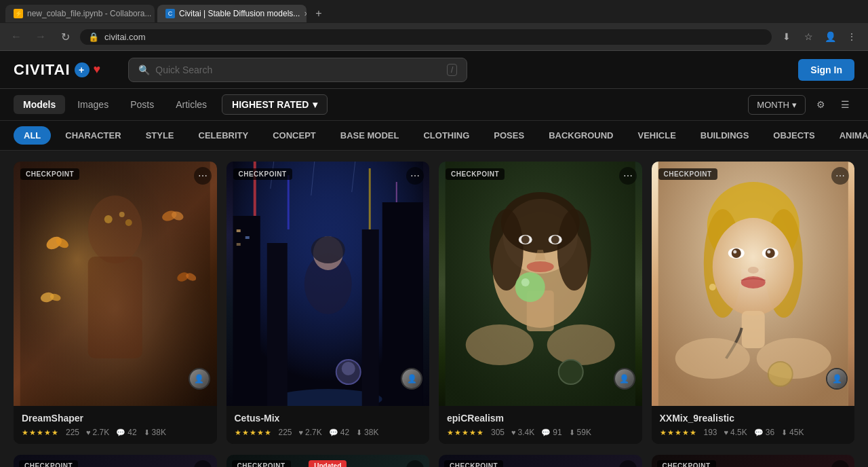 The width and height of the screenshot is (868, 467). What do you see at coordinates (275, 105) in the screenshot?
I see `filter-button: HIGHEST RATED ▾` at bounding box center [275, 105].